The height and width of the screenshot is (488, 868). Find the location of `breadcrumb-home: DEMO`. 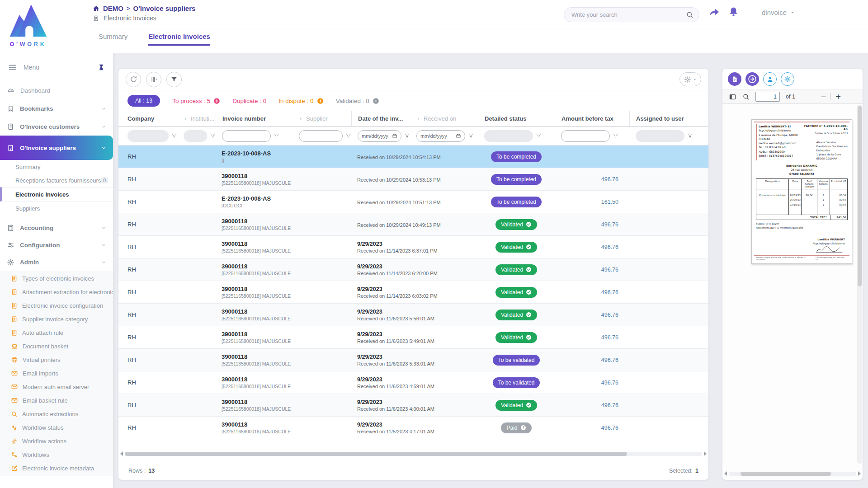

breadcrumb-home: DEMO is located at coordinates (113, 8).